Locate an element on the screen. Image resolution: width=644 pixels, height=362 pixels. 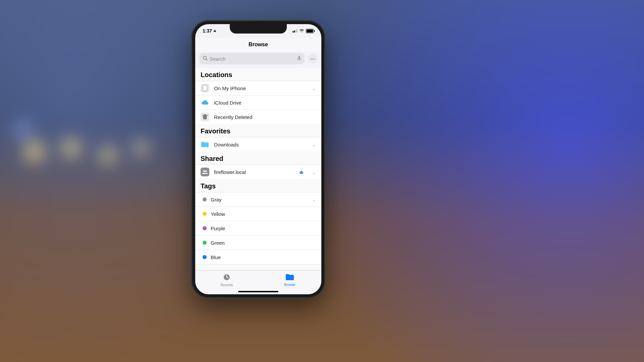
clock-icon is located at coordinates (227, 278).